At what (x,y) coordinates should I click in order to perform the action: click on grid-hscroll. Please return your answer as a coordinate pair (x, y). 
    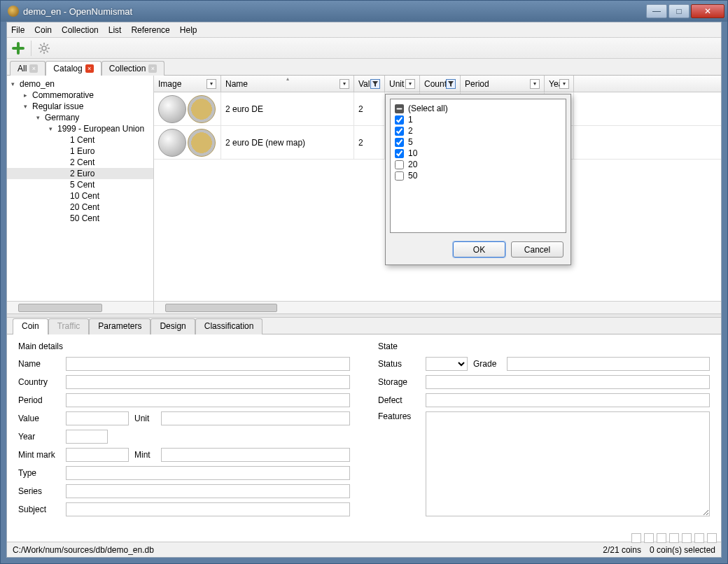
    Looking at the image, I should click on (438, 307).